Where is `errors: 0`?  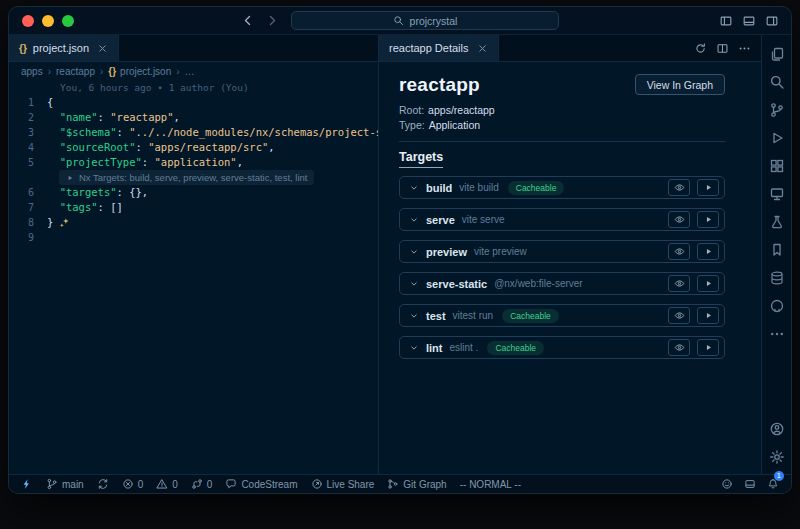
errors: 0 is located at coordinates (133, 484).